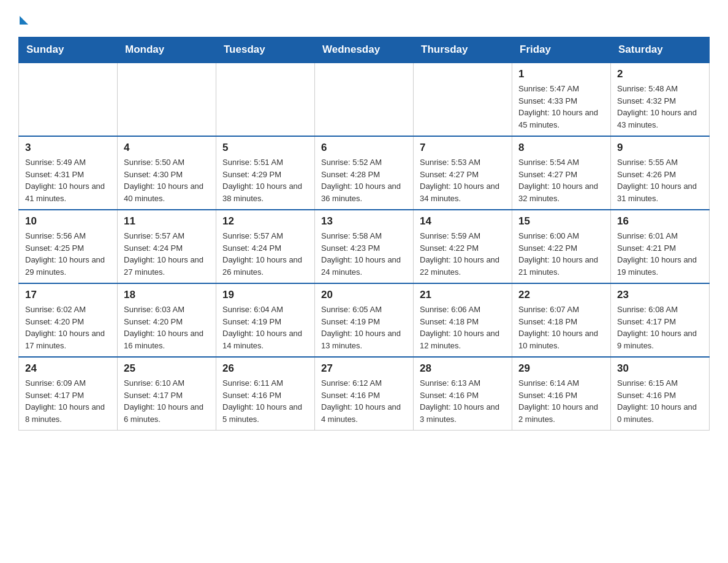  I want to click on day-info: Sunrise: 6:06 AM Sunset: 4:18 PM Dayligh…, so click(463, 327).